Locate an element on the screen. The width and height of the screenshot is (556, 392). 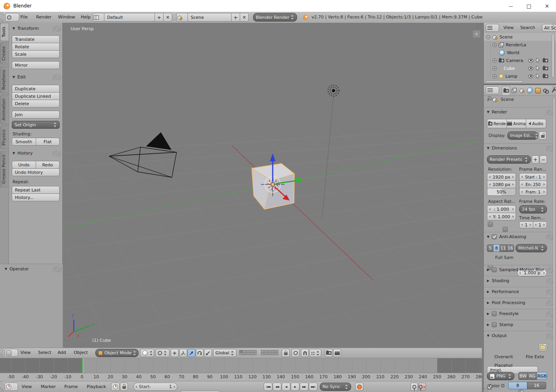
play-button: ▶ is located at coordinates (295, 387).